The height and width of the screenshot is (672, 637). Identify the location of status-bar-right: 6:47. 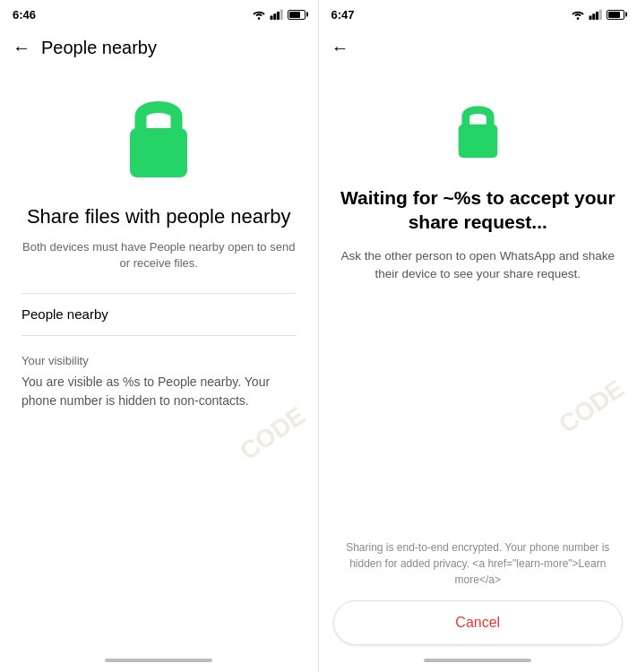
(478, 13).